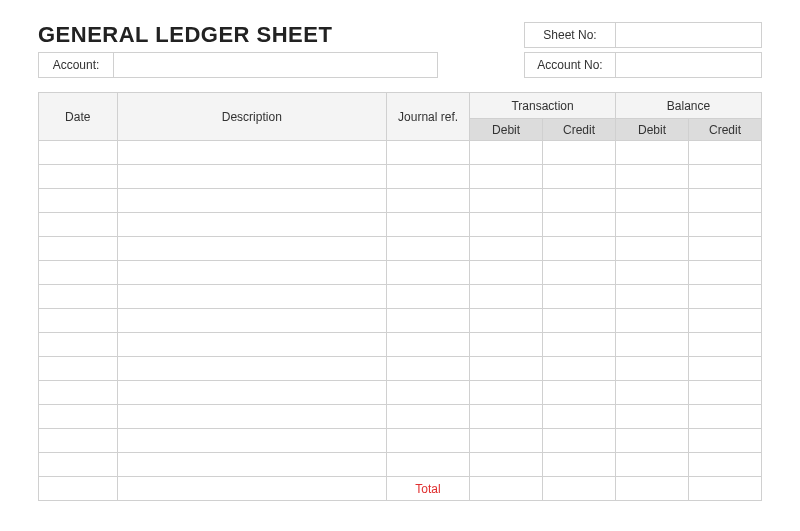  What do you see at coordinates (275, 65) in the screenshot?
I see `account-input` at bounding box center [275, 65].